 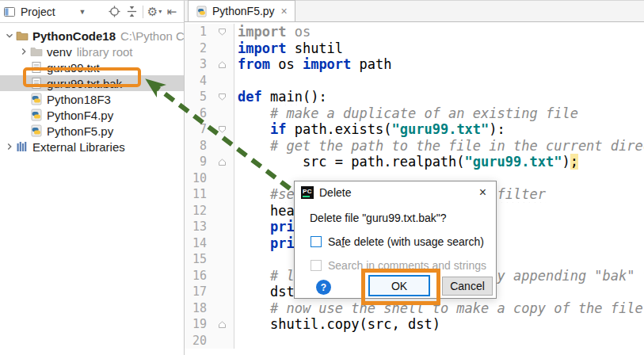 What do you see at coordinates (92, 36) in the screenshot?
I see `tree-item-pythoncode18: PythonCode18C:\Python Code\PythonCode18` at bounding box center [92, 36].